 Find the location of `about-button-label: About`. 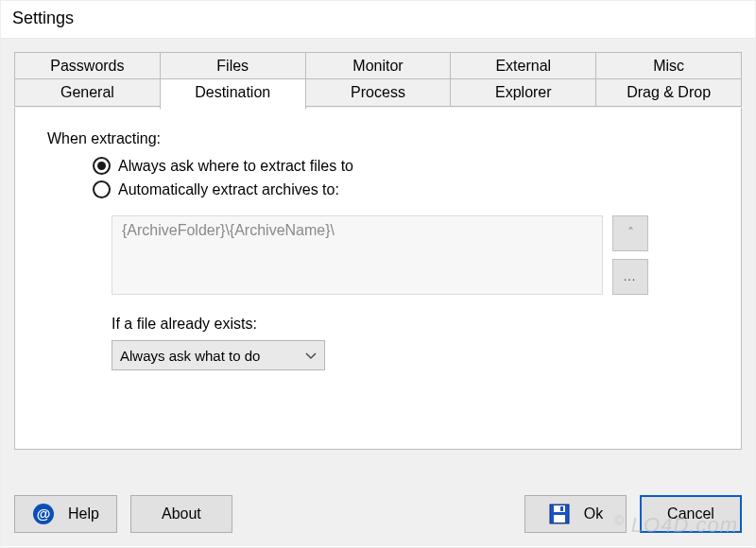

about-button-label: About is located at coordinates (181, 514).